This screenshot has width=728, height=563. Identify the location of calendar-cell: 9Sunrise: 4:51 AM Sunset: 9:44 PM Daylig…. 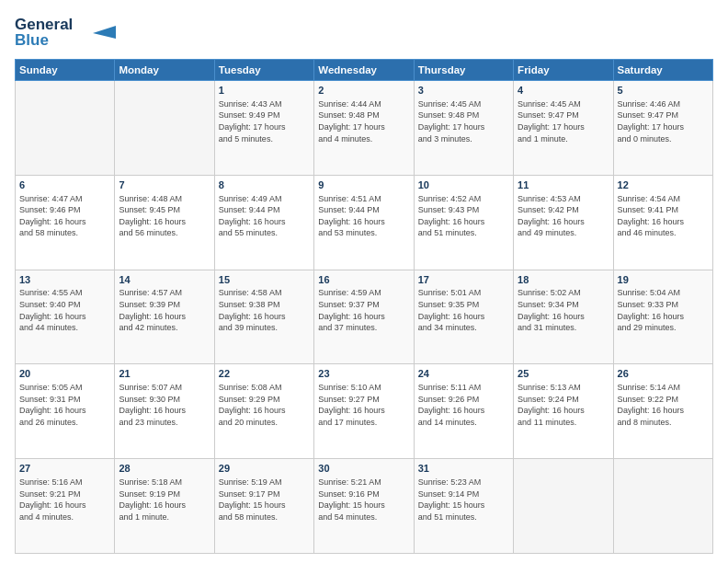
(364, 223).